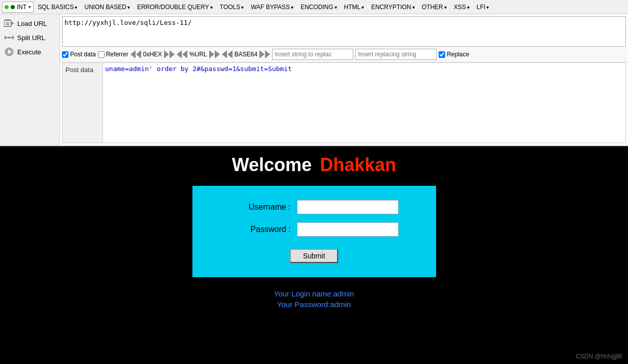 The image size is (628, 364). Describe the element at coordinates (435, 7) in the screenshot. I see `menu-other: OTHER` at that location.